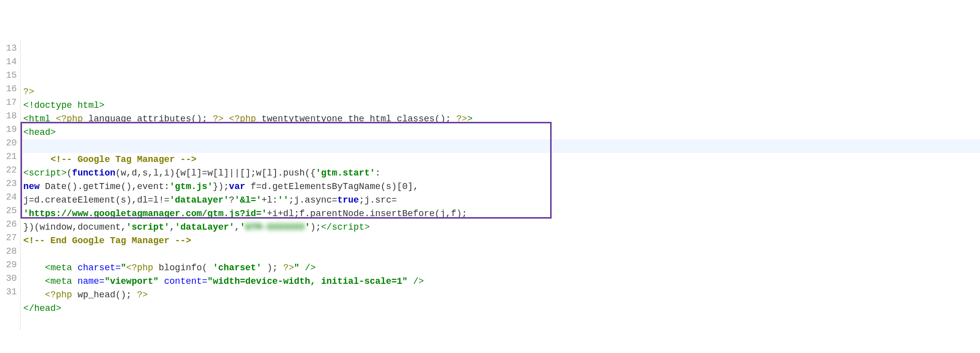 The image size is (980, 353). What do you see at coordinates (308, 281) in the screenshot?
I see `code-token: "width=device-width, initial-scale=1"` at bounding box center [308, 281].